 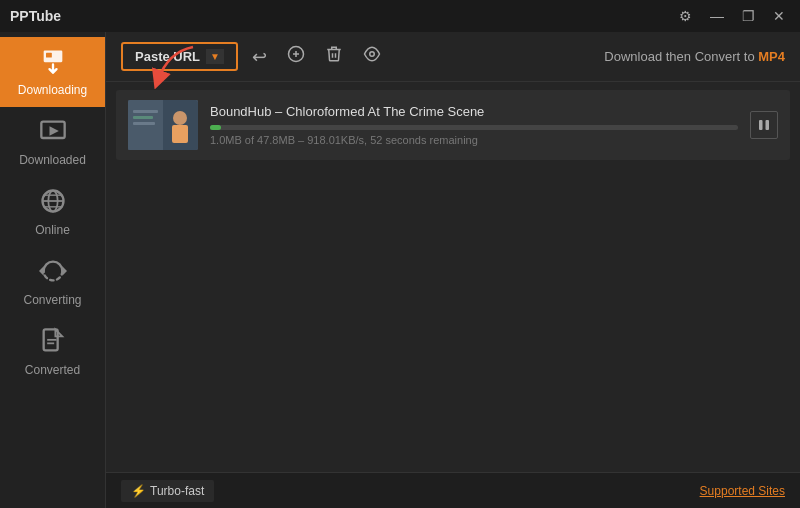 I want to click on title-bar: PPTube ⚙ — ❐ ✕, so click(x=400, y=16).